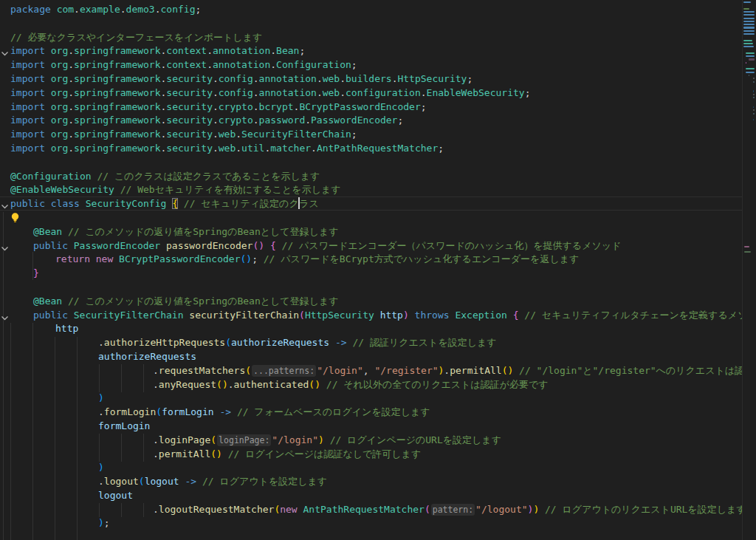  I want to click on code-line: http, so click(377, 329).